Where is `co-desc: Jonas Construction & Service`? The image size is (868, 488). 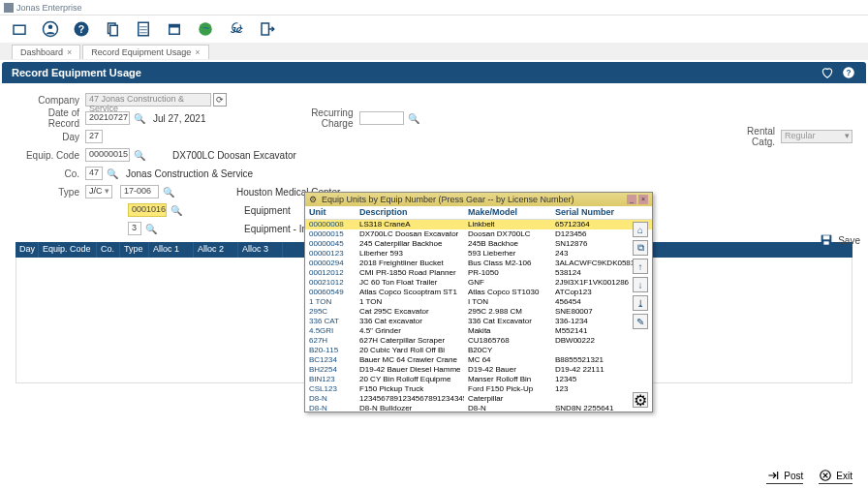 co-desc: Jonas Construction & Service is located at coordinates (190, 174).